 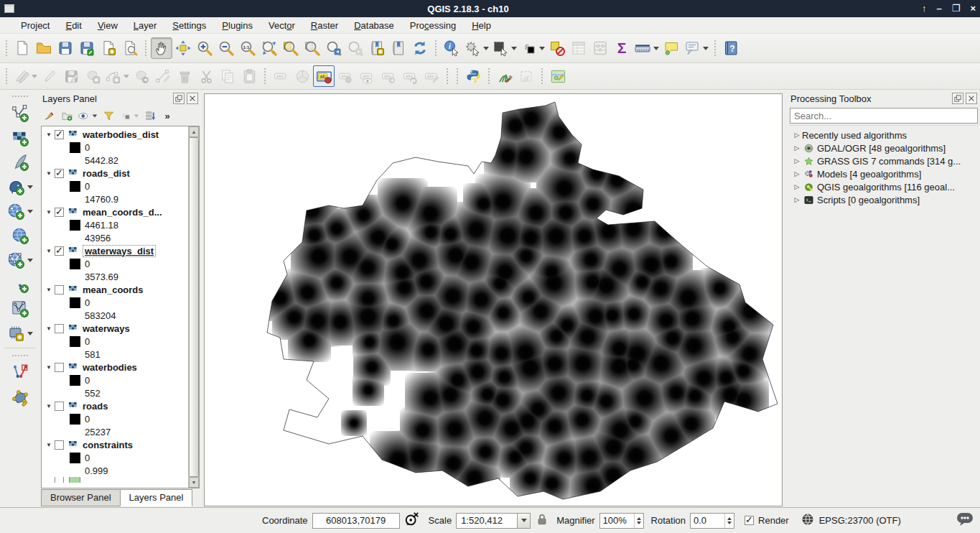 I want to click on map-tips-button, so click(x=671, y=48).